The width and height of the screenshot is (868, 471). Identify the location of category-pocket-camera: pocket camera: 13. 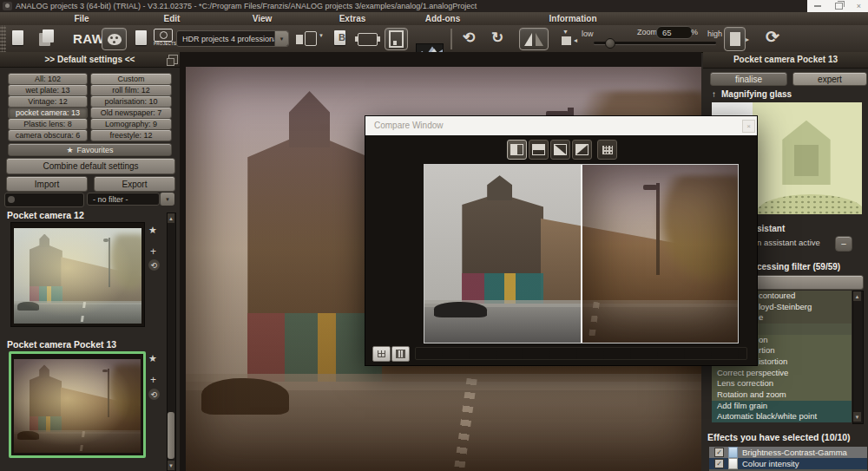
(48, 113).